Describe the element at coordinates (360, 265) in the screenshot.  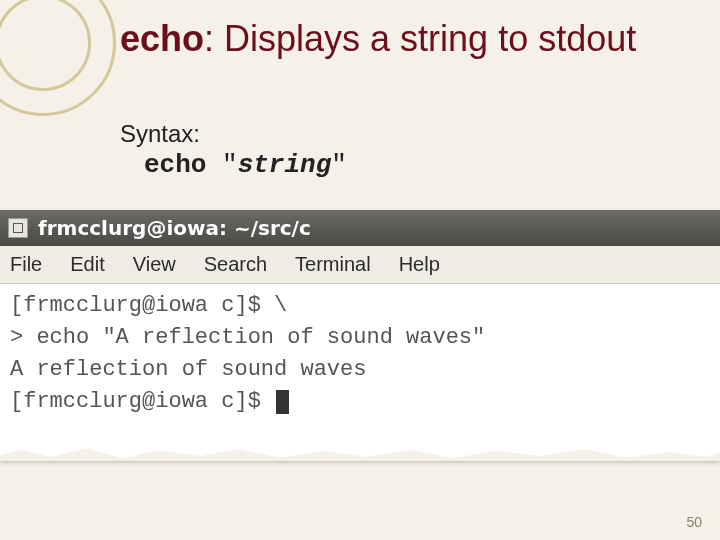
I see `terminal-menubar: File Edit View Search Terminal Help` at that location.